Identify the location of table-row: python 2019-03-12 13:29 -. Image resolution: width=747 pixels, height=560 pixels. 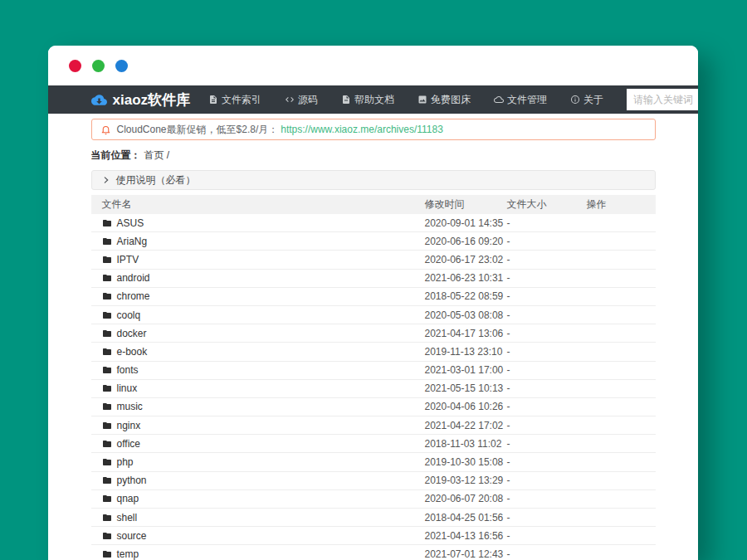
(374, 481).